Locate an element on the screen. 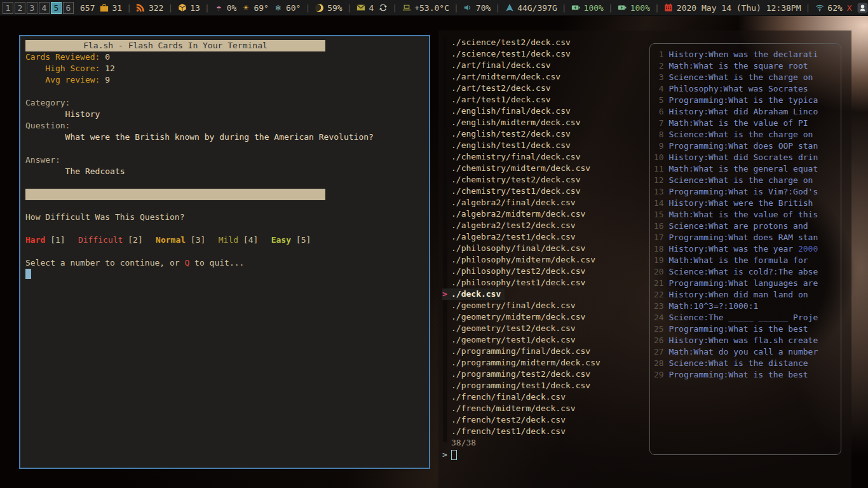 The image size is (868, 488). difficulty-option-normal: Normal [3] is located at coordinates (180, 240).